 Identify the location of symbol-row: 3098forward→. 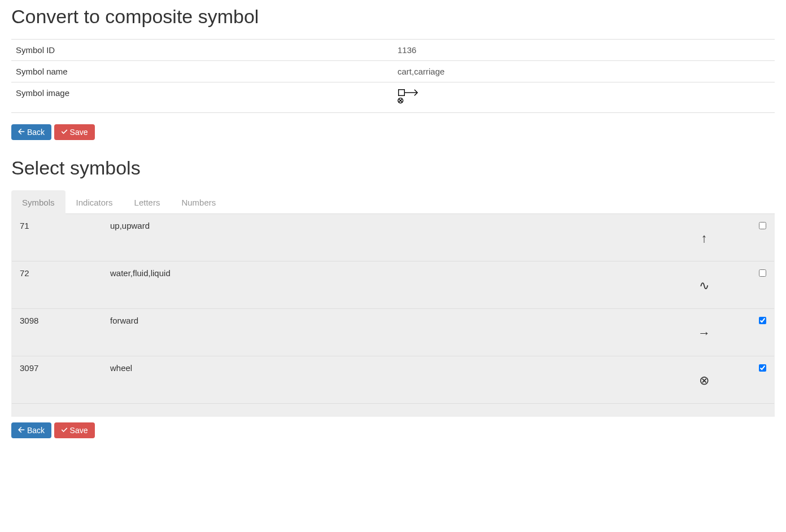
(393, 333).